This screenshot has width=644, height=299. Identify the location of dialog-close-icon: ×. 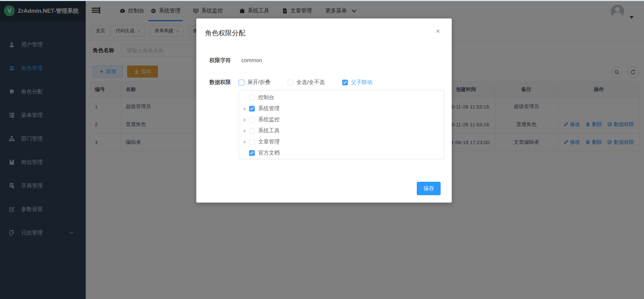
(438, 31).